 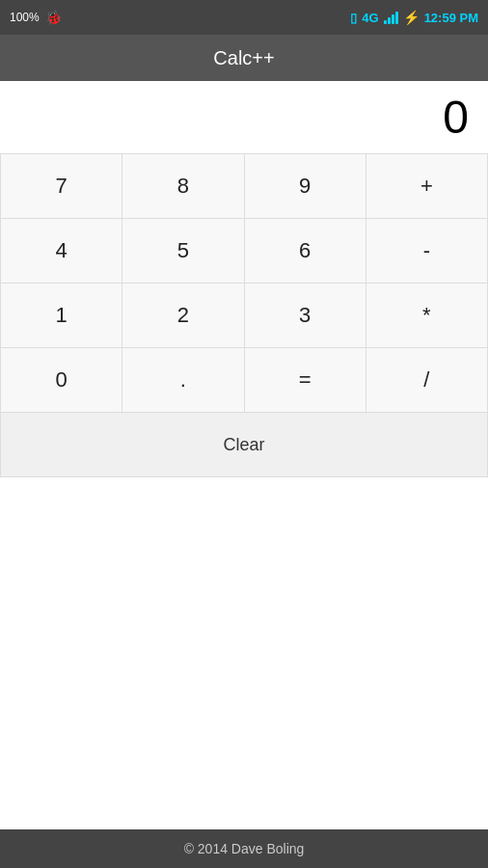 What do you see at coordinates (244, 380) in the screenshot?
I see `calc-row-4: 0 . = /` at bounding box center [244, 380].